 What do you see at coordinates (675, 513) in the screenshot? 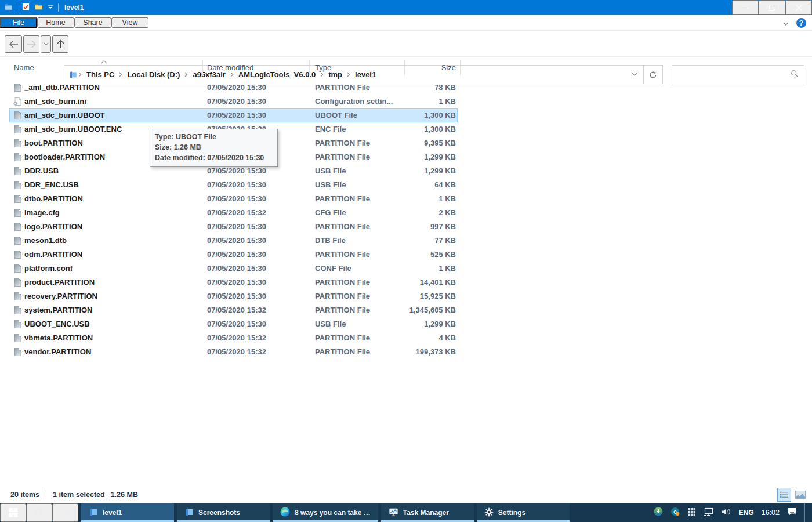
I see `emule-tray-icon: e` at bounding box center [675, 513].